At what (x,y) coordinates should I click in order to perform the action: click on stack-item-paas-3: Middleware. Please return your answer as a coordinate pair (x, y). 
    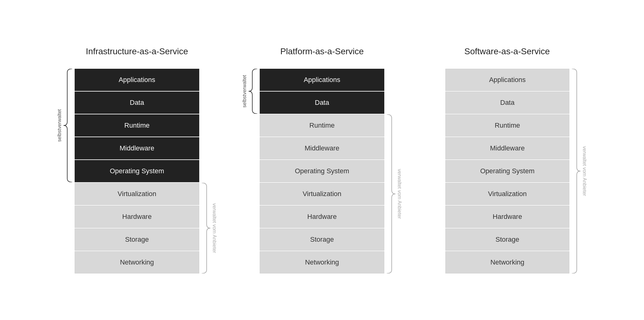
    Looking at the image, I should click on (322, 148).